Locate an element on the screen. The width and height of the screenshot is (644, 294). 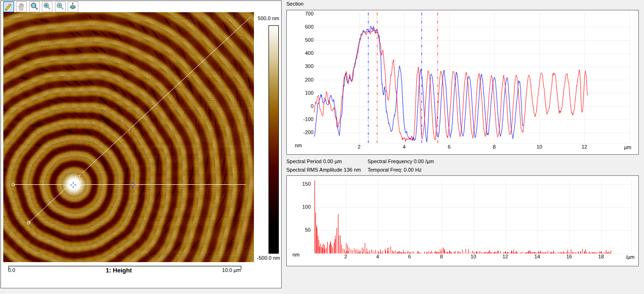
spectrum-y-tick-label: 150 is located at coordinates (298, 184).